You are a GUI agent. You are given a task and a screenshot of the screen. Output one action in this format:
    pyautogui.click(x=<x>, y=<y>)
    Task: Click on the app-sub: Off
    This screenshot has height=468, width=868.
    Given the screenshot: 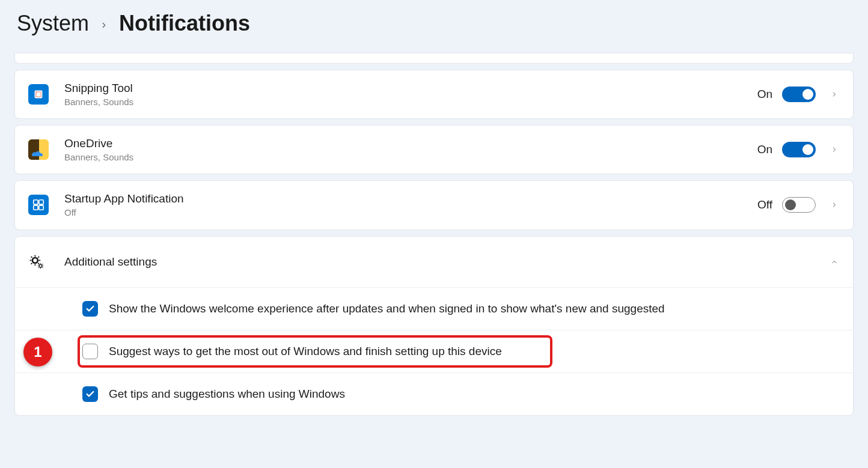 What is the action you would take?
    pyautogui.click(x=411, y=213)
    